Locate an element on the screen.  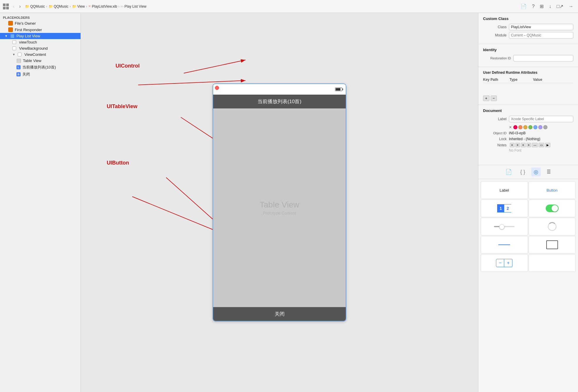
tab-code: { } is located at coordinates (523, 172).